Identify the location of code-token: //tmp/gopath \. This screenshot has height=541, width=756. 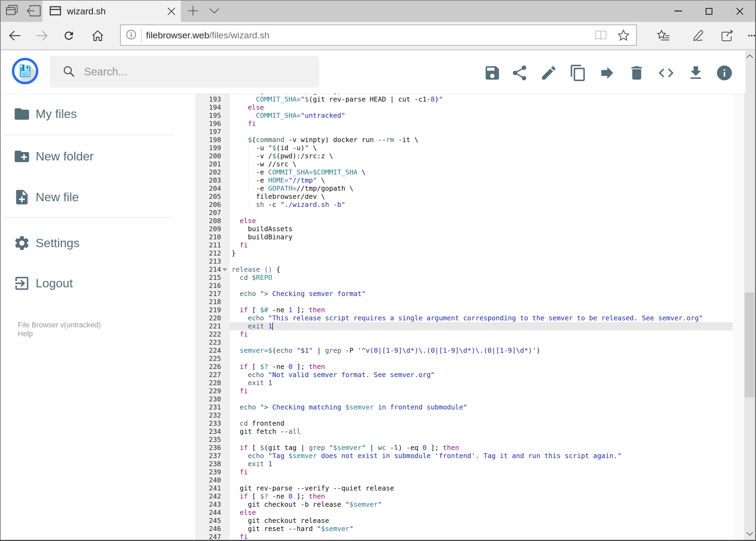
(325, 189).